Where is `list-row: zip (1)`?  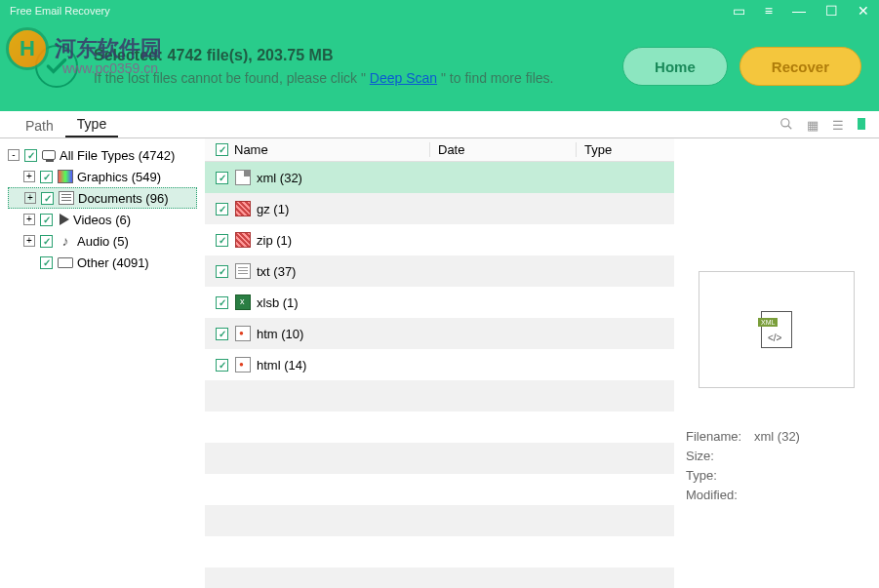 list-row: zip (1) is located at coordinates (439, 240).